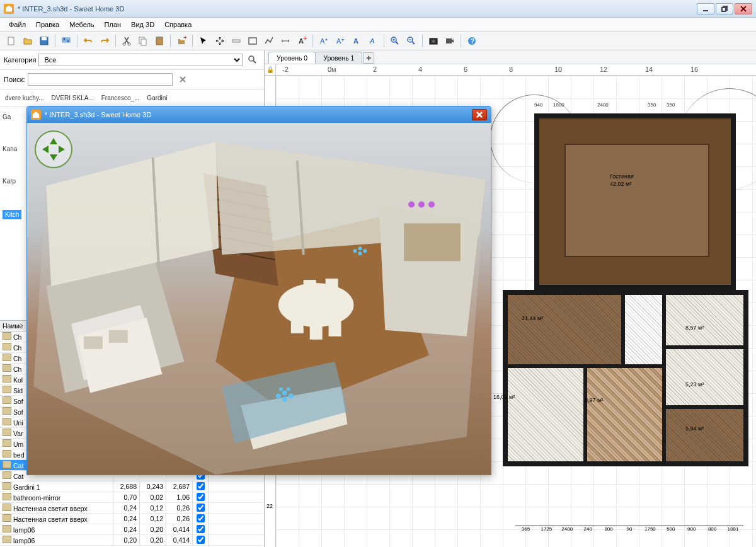  Describe the element at coordinates (157, 98) in the screenshot. I see `catalog-item: Gardini` at that location.